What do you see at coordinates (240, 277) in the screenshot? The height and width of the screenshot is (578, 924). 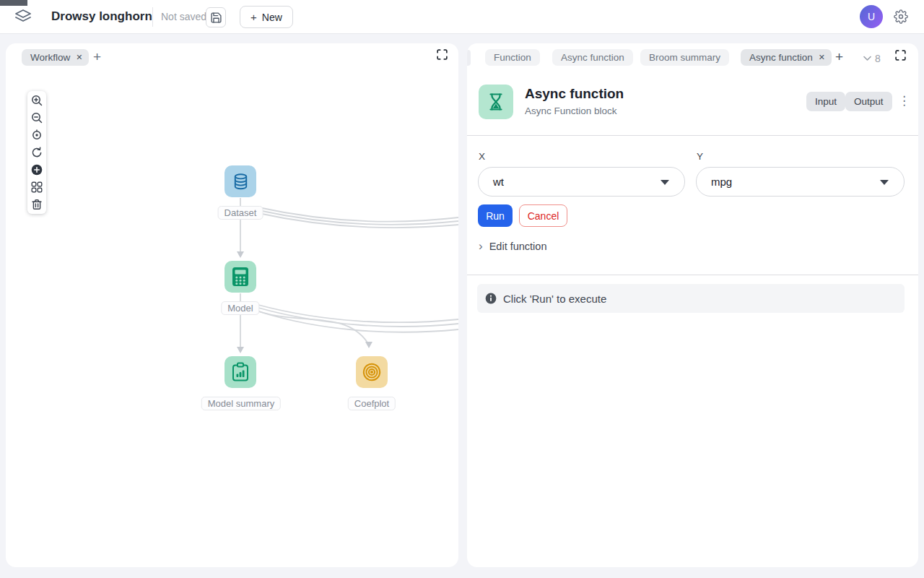 I see `node-model` at bounding box center [240, 277].